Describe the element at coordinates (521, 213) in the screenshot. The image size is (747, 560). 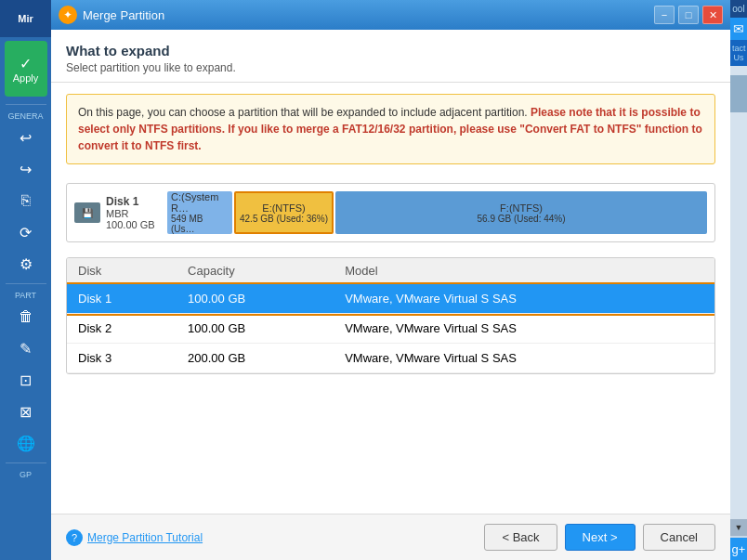
I see `partition-data: F:(NTFS) 56.9 GB (Used: 44%)` at that location.